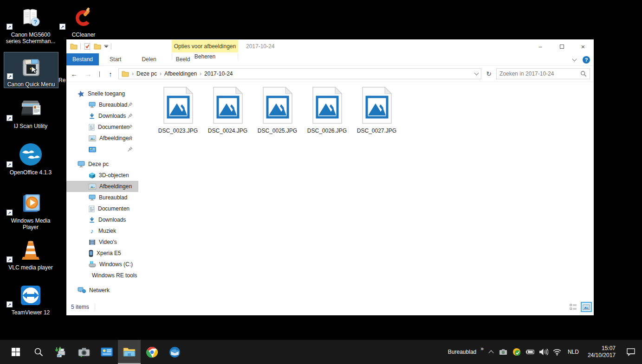 The width and height of the screenshot is (642, 364). I want to click on maximize-button, so click(562, 46).